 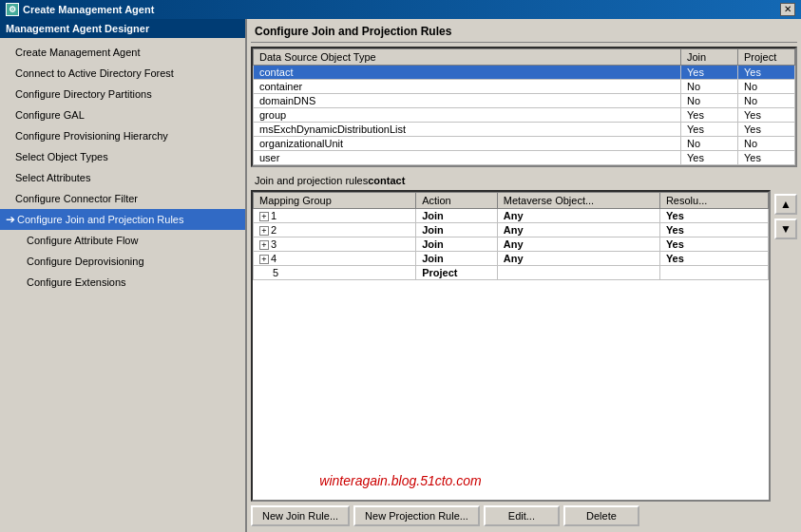 I want to click on action-buttons-row: New Join Rule... New Projection Rule... …, so click(x=524, y=515).